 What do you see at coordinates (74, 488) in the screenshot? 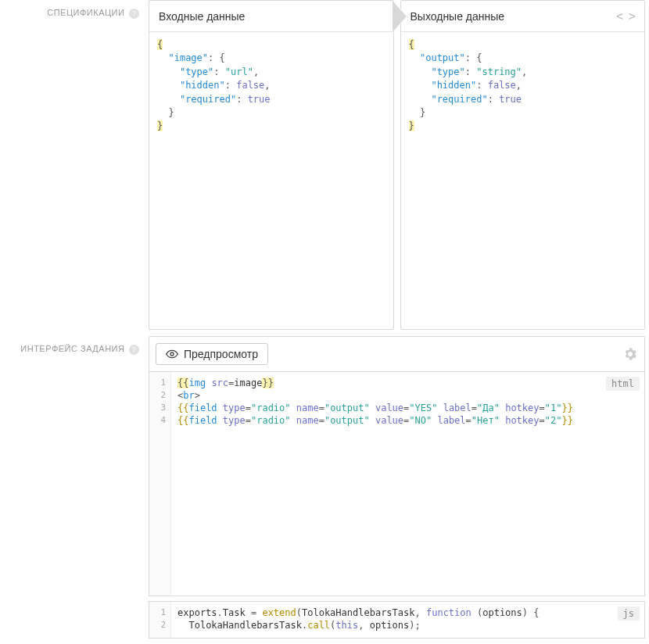
I see `interface-label: ИНТЕРФЕЙС ЗАДАНИЯ ?` at bounding box center [74, 488].